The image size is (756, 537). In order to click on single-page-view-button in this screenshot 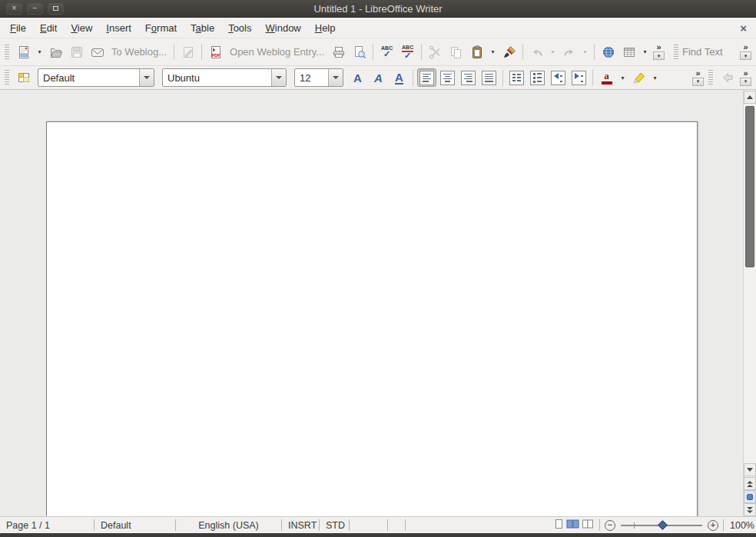, I will do `click(559, 525)`.